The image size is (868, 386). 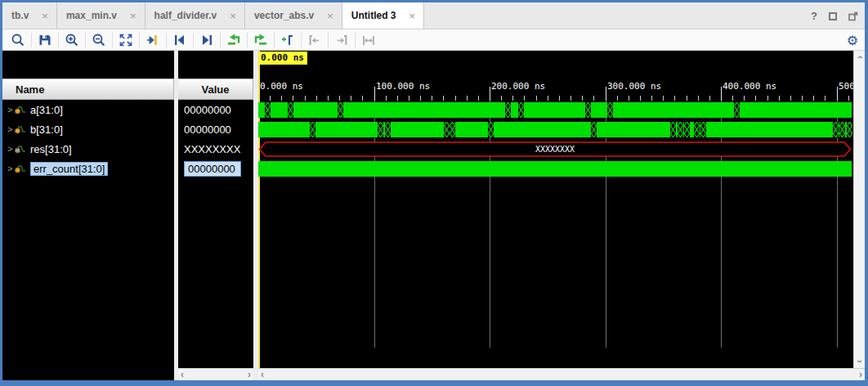 What do you see at coordinates (88, 168) in the screenshot?
I see `signal-row-err_count: > err_count[31:0]` at bounding box center [88, 168].